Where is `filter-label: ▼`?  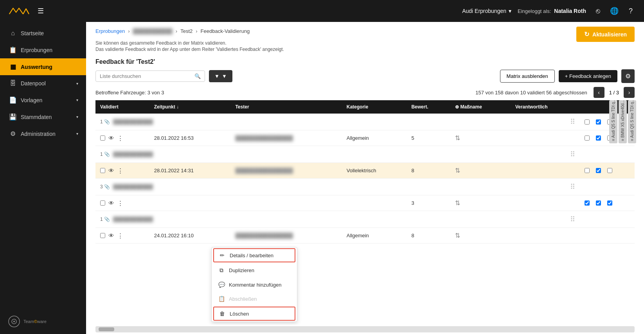 filter-label: ▼ is located at coordinates (225, 76).